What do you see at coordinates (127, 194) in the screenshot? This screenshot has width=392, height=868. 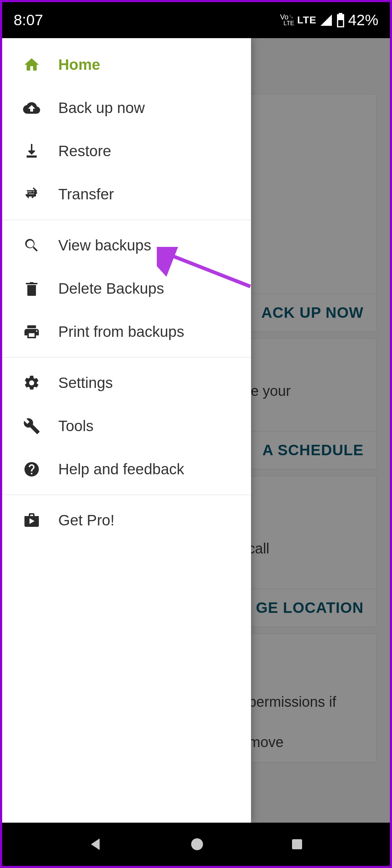 I see `drawer-item-transfer: Transfer` at bounding box center [127, 194].